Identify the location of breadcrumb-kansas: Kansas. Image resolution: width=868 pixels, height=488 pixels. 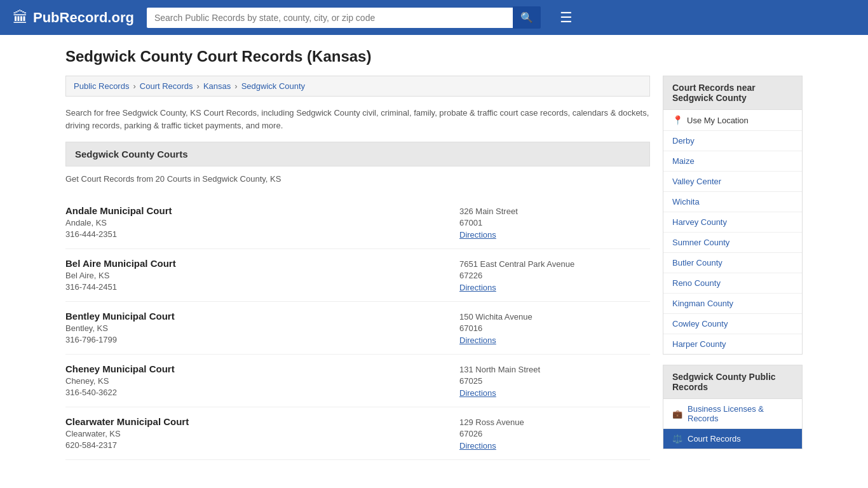
(217, 86).